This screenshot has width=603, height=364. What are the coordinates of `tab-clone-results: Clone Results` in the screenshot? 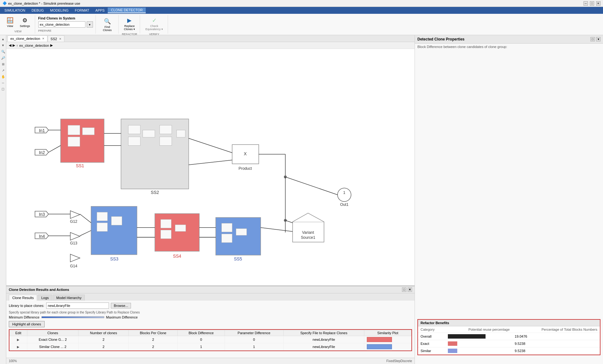 It's located at (23, 297).